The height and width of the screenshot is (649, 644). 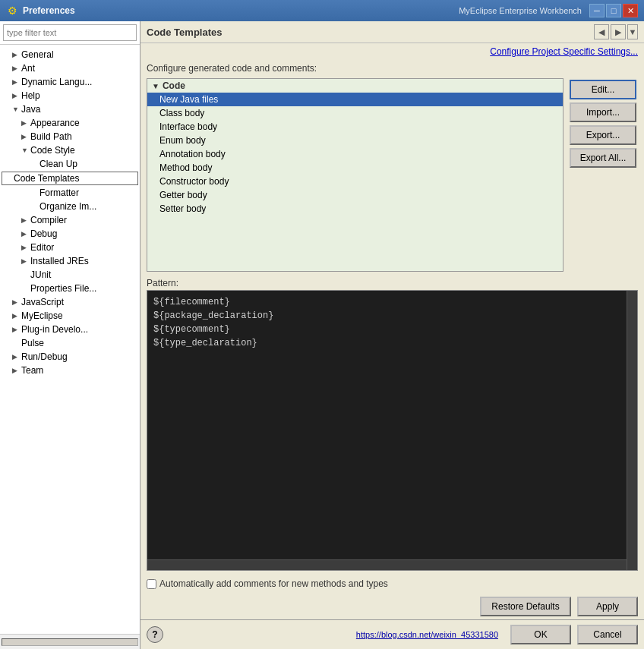 What do you see at coordinates (17, 357) in the screenshot?
I see `arrow-run-debug` at bounding box center [17, 357].